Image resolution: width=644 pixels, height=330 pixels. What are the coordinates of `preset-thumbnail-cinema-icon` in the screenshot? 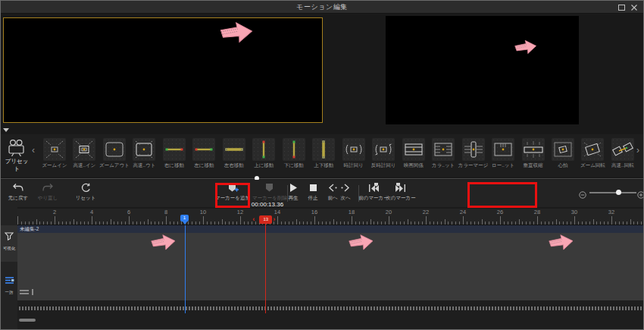 It's located at (414, 149).